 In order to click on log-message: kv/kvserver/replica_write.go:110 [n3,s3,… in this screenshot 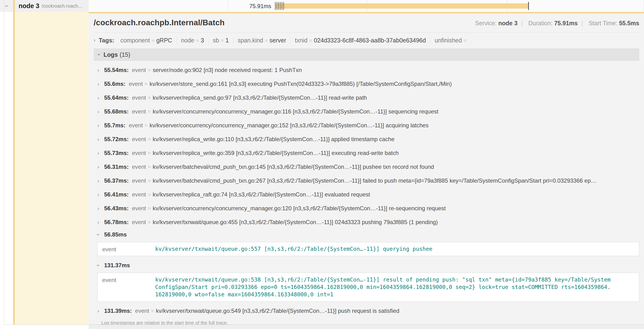, I will do `click(274, 139)`.